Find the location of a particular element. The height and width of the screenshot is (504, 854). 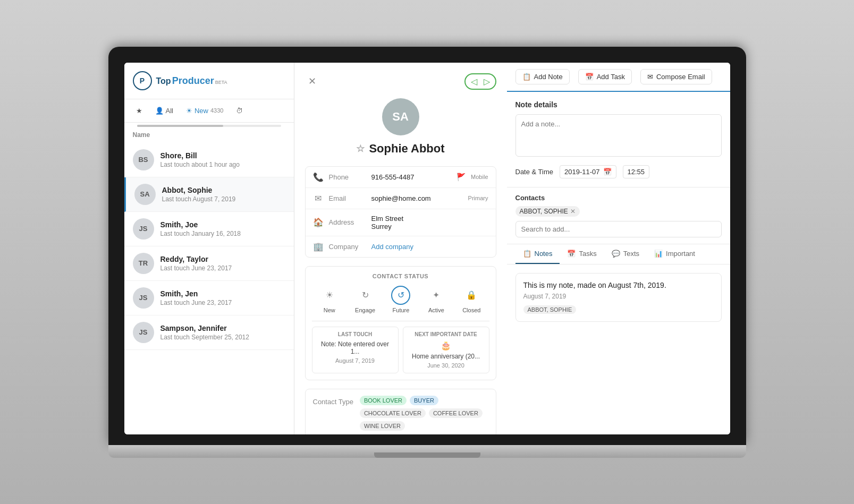

next-date-title: NEXT IMPORTANT DATE is located at coordinates (446, 335).